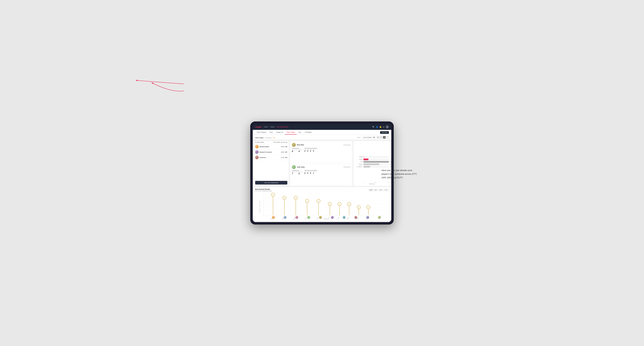 This screenshot has width=644, height=346. I want to click on show-label: Show, so click(359, 137).